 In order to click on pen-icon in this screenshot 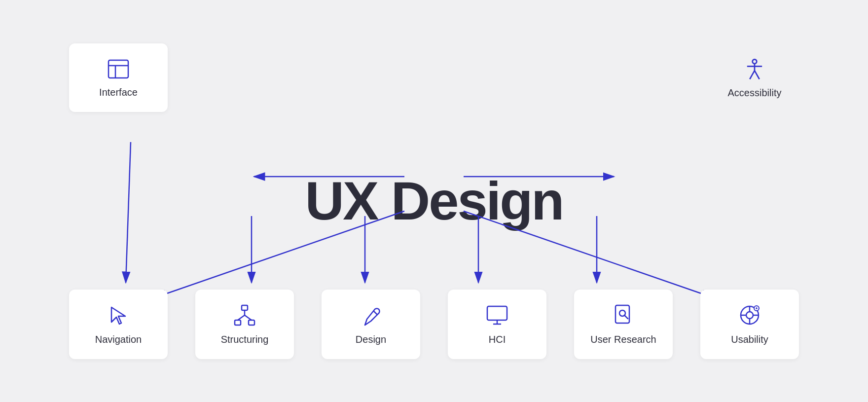, I will do `click(371, 315)`.